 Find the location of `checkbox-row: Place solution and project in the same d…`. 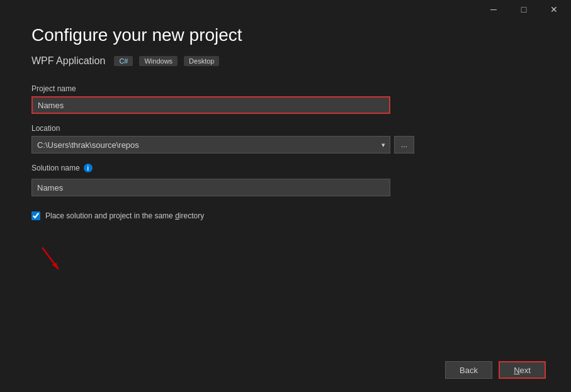

checkbox-row: Place solution and project in the same d… is located at coordinates (286, 216).